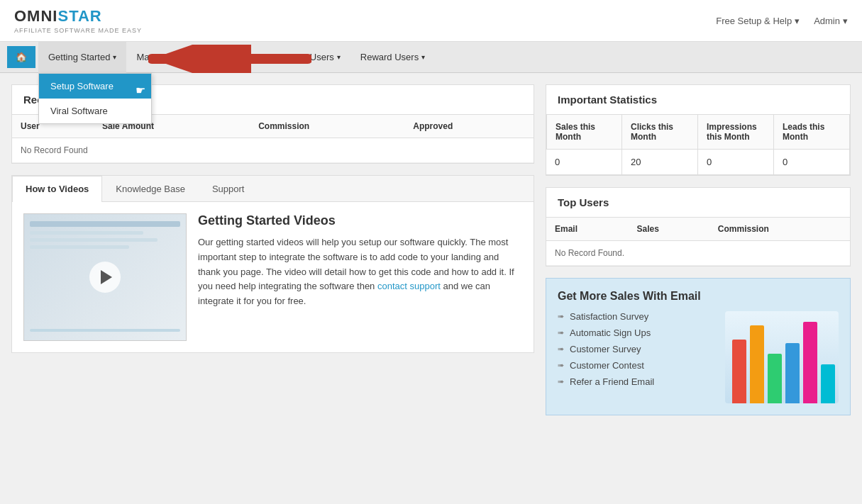 The width and height of the screenshot is (862, 504). What do you see at coordinates (585, 132) in the screenshot?
I see `stat-header-sales: Sales this Month` at bounding box center [585, 132].